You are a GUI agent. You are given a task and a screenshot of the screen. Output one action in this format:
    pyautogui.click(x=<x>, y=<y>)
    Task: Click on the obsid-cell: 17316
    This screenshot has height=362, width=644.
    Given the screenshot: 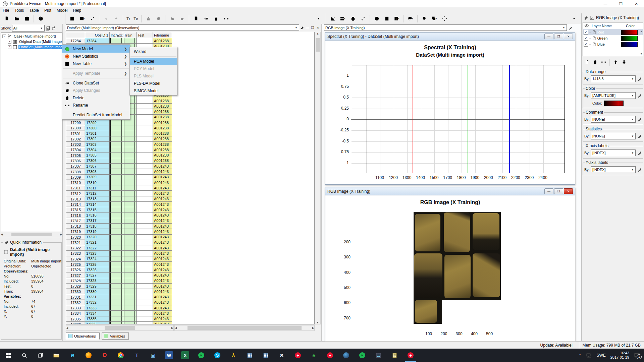 What is the action you would take?
    pyautogui.click(x=97, y=216)
    